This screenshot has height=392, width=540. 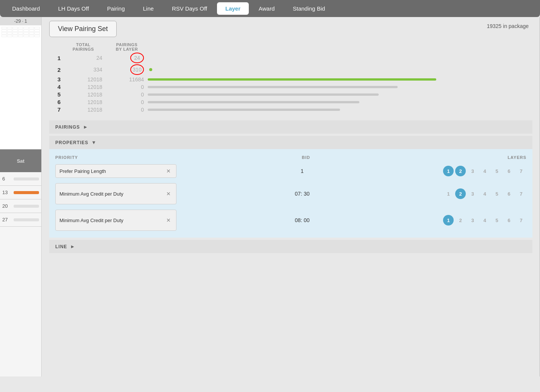 I want to click on sidebar-weeks: 6 13 20 27, so click(x=20, y=199).